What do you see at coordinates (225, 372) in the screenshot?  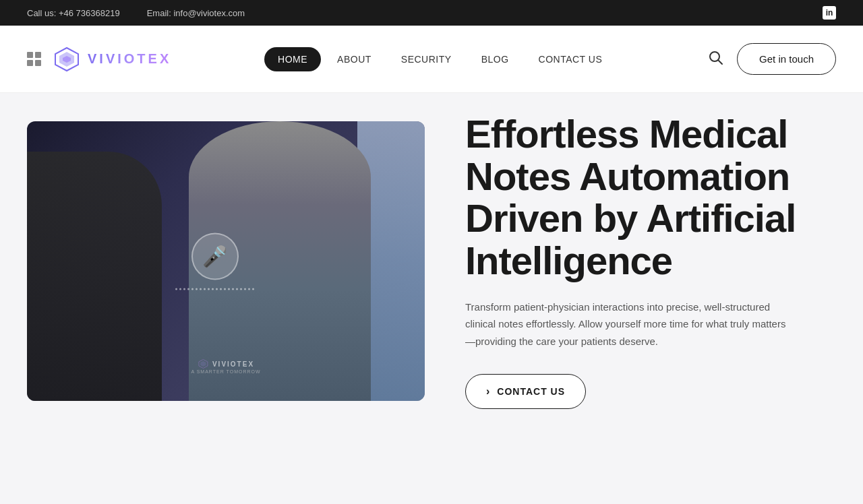 I see `watermark-tagline: A SMARTER TOMORROW` at bounding box center [225, 372].